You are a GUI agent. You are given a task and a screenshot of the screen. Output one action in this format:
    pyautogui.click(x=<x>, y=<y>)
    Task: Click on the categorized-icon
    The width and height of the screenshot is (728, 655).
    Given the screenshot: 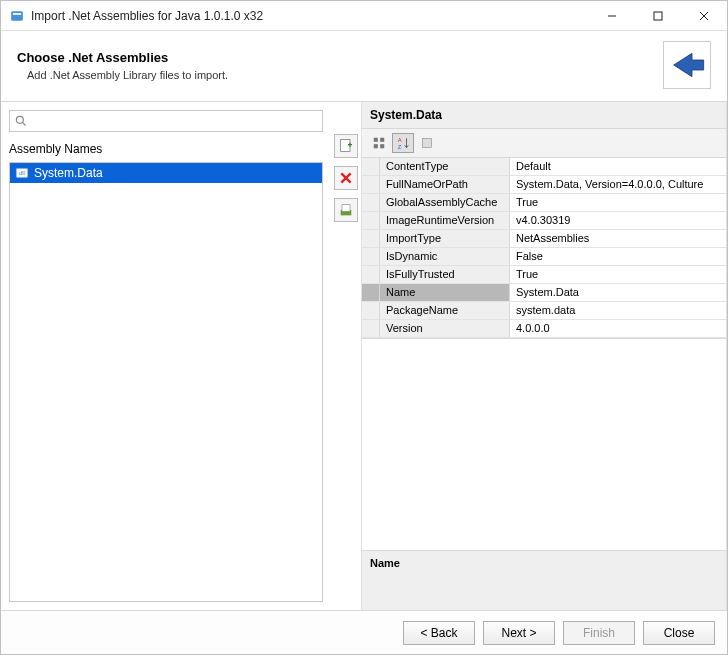 What is the action you would take?
    pyautogui.click(x=379, y=143)
    